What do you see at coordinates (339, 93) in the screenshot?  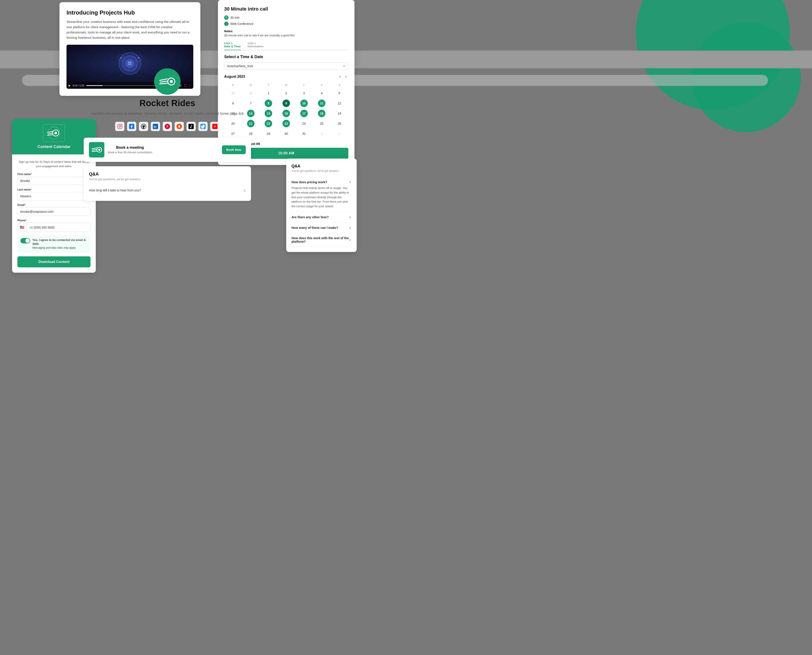 I see `cal-day: 5` at bounding box center [339, 93].